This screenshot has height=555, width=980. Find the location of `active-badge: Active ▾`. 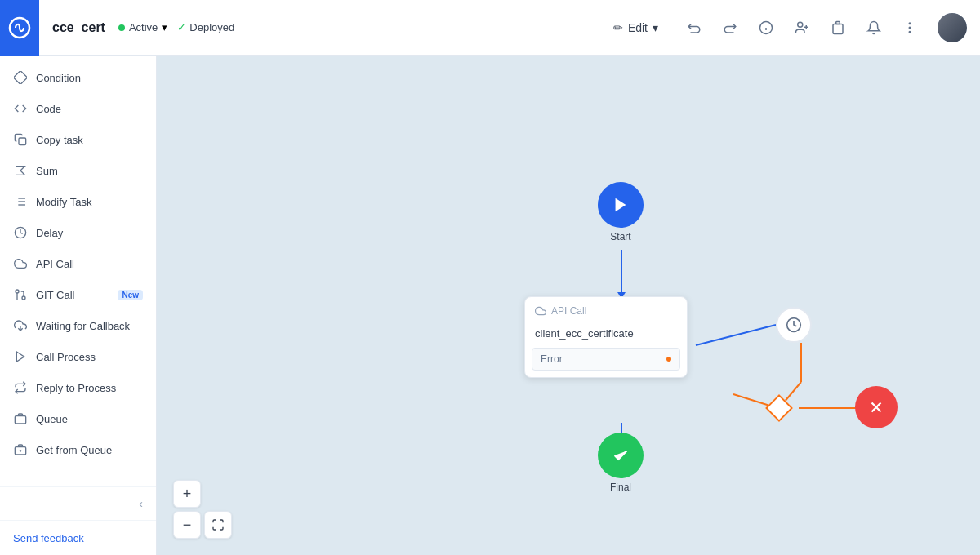

active-badge: Active ▾ is located at coordinates (143, 28).